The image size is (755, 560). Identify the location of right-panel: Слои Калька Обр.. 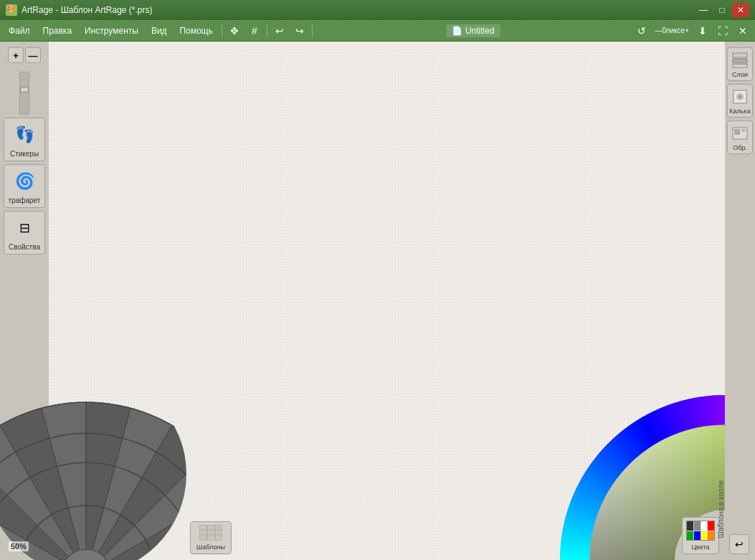
(740, 301).